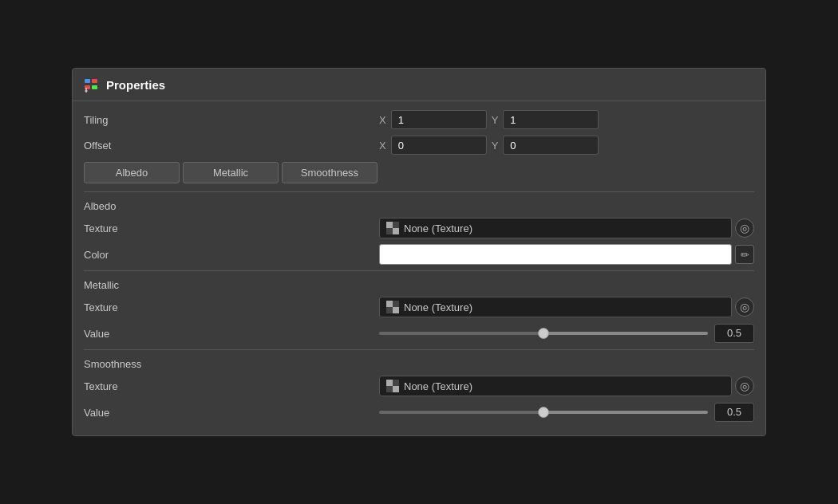 Image resolution: width=838 pixels, height=504 pixels. What do you see at coordinates (551, 120) in the screenshot?
I see `tiling-y-input` at bounding box center [551, 120].